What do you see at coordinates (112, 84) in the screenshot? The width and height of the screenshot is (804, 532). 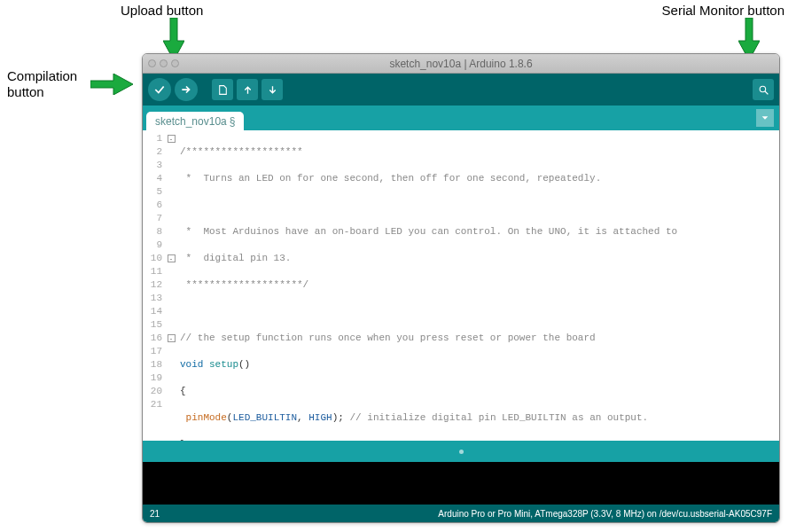 I see `arrow-compile-icon` at bounding box center [112, 84].